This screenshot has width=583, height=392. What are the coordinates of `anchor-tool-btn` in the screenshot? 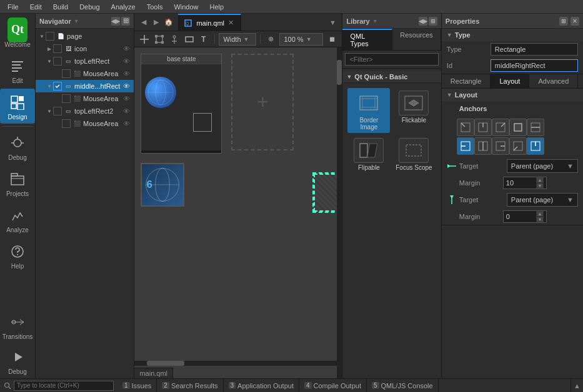 It's located at (174, 39).